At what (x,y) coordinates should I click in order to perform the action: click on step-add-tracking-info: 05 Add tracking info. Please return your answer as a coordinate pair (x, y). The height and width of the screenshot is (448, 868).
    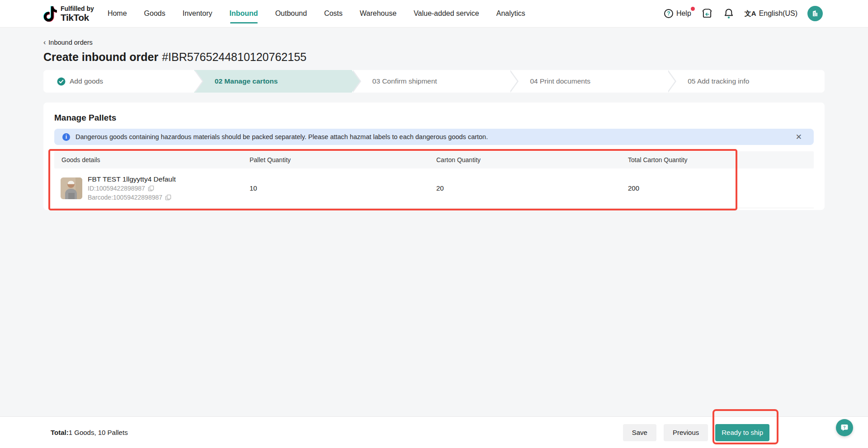
    Looking at the image, I should click on (746, 81).